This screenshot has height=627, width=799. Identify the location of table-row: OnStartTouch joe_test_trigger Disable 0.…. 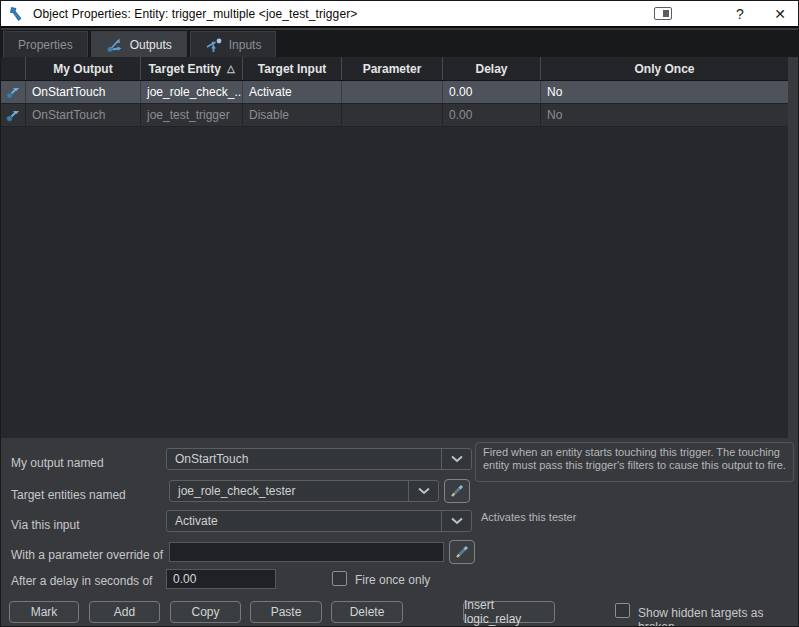
(394, 116).